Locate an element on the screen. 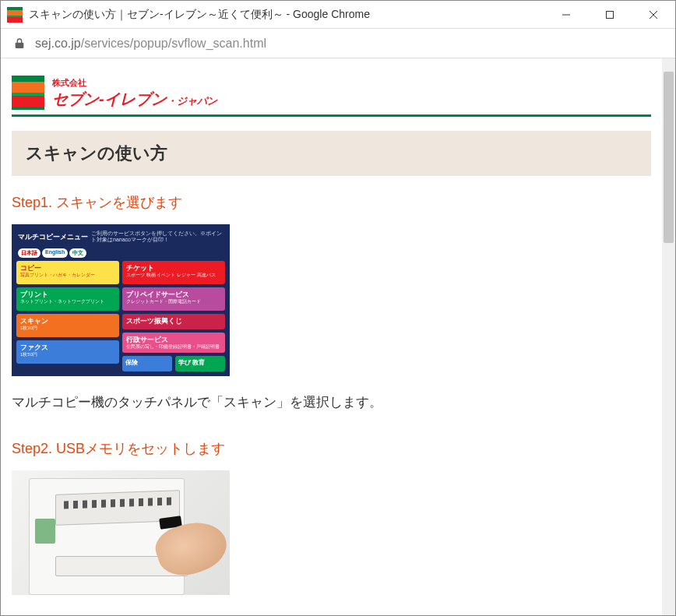 Image resolution: width=676 pixels, height=616 pixels. site-logo: 株式会社 セブン‐イレブン・ジャパン is located at coordinates (332, 97).